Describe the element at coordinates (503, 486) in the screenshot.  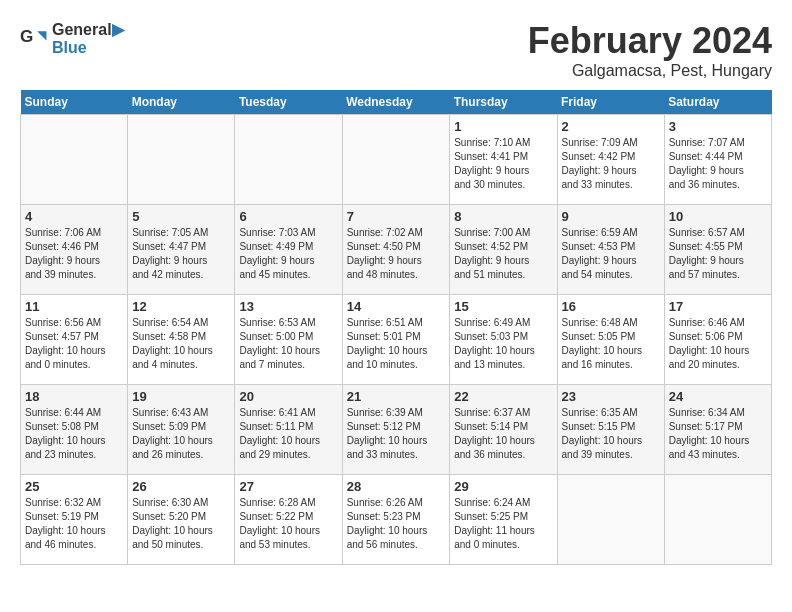
I see `day-number: 29` at that location.